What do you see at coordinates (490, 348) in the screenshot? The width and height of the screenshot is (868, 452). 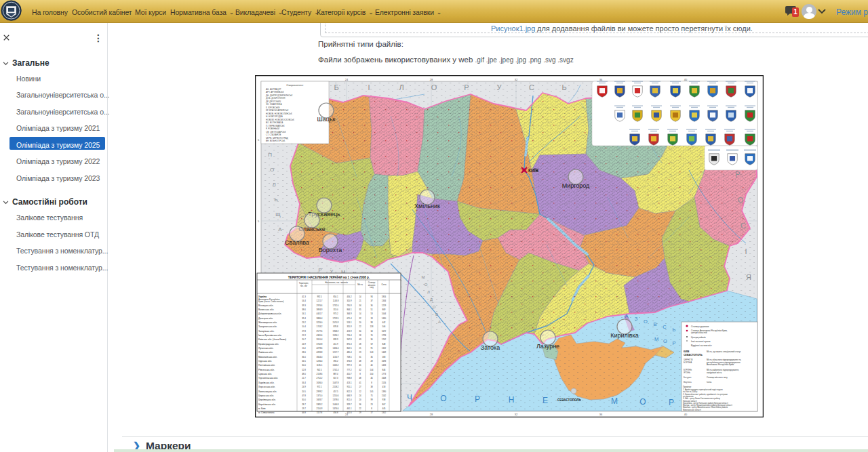 I see `svg-text: Затока` at bounding box center [490, 348].